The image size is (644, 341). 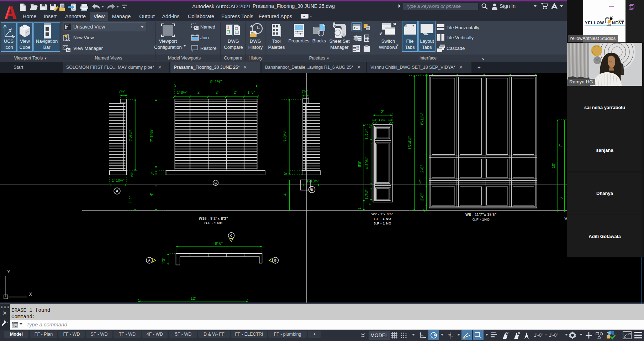 What do you see at coordinates (560, 146) in the screenshot?
I see `svg-text: 7'` at bounding box center [560, 146].